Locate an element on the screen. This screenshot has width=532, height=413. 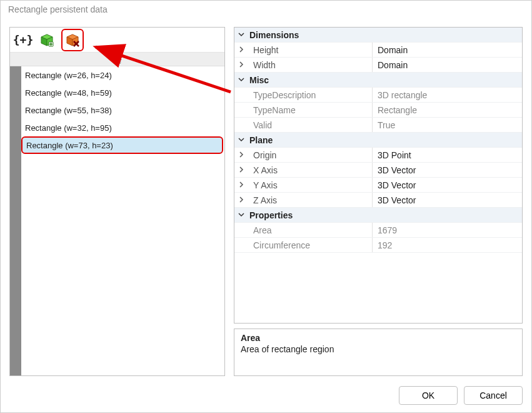
property-row: Circumference192 is located at coordinates (378, 245).